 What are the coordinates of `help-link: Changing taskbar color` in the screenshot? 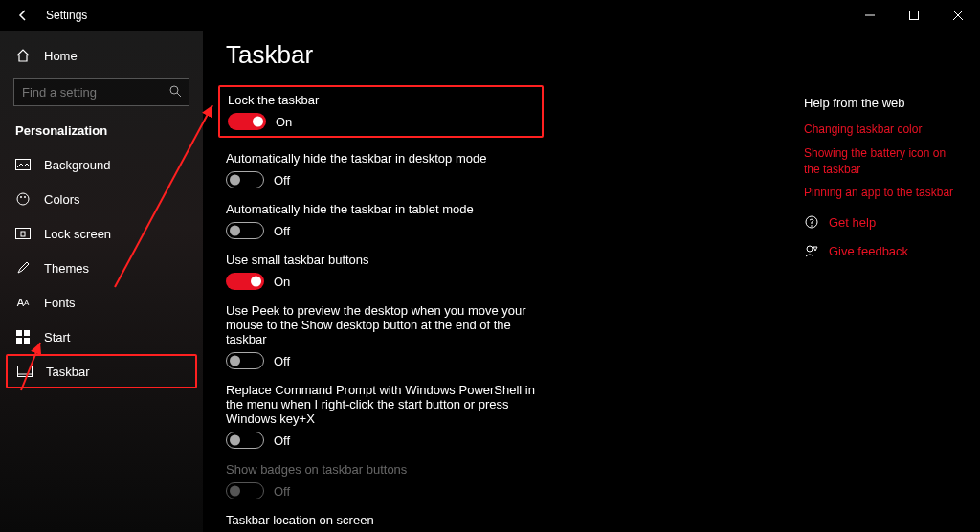 It's located at (880, 130).